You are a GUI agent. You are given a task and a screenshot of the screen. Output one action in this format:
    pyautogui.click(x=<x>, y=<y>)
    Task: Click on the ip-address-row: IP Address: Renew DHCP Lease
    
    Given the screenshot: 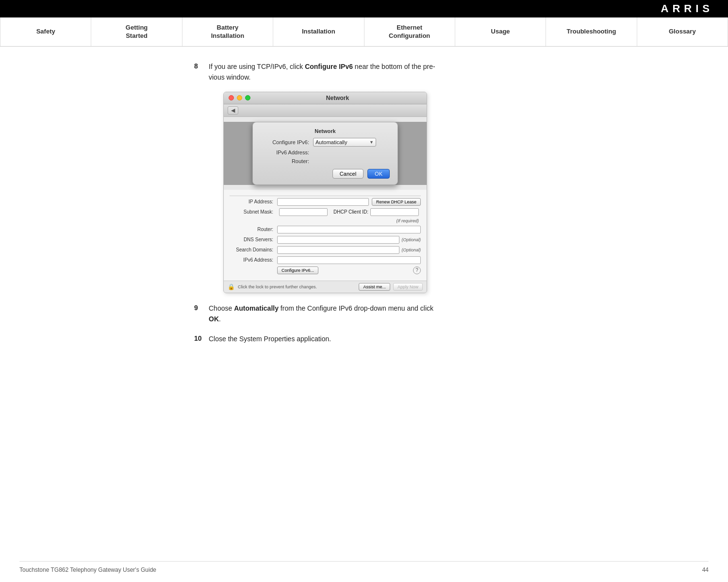 What is the action you would take?
    pyautogui.click(x=325, y=202)
    